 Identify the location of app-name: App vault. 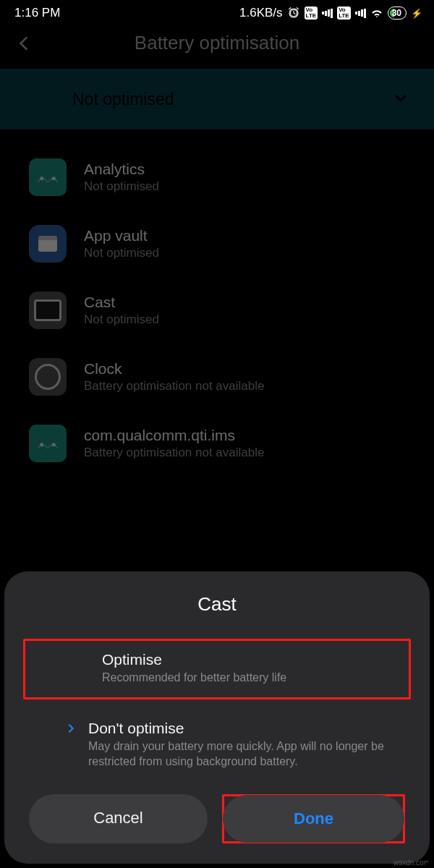
(122, 236).